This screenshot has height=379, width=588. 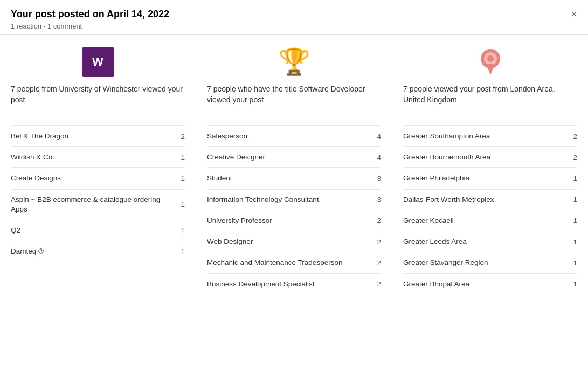 What do you see at coordinates (94, 178) in the screenshot?
I see `stat-label: Create Designs` at bounding box center [94, 178].